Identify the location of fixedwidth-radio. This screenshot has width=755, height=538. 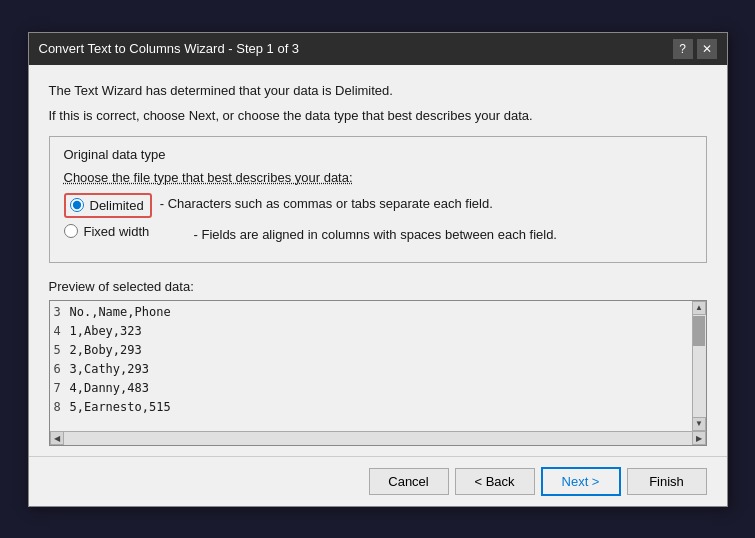
(71, 231).